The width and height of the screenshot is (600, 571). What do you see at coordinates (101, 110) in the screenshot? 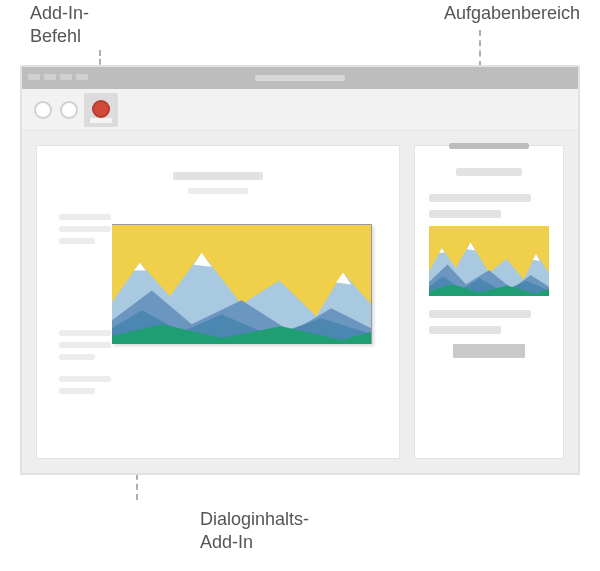
I see `addin-command-button` at bounding box center [101, 110].